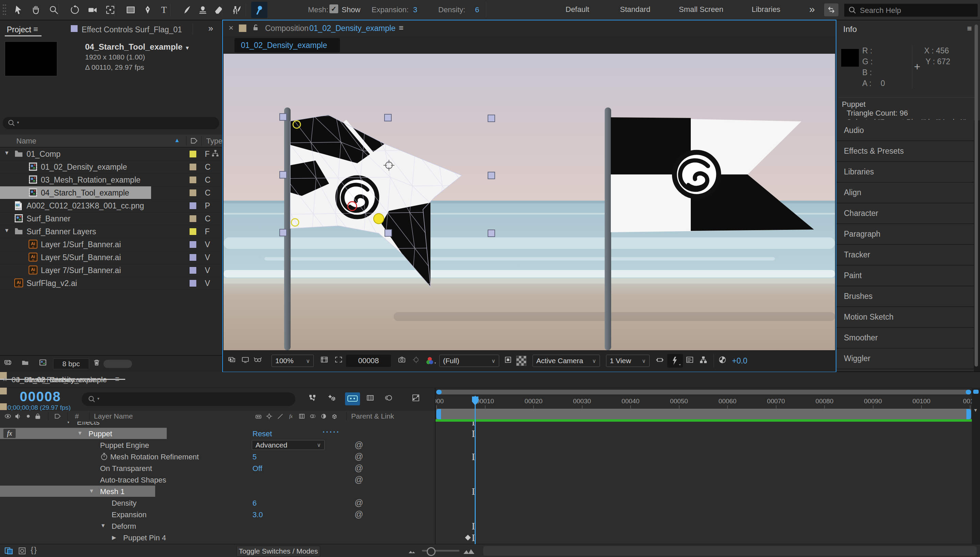 Image resolution: width=980 pixels, height=557 pixels. I want to click on project-search-box: ▾, so click(111, 123).